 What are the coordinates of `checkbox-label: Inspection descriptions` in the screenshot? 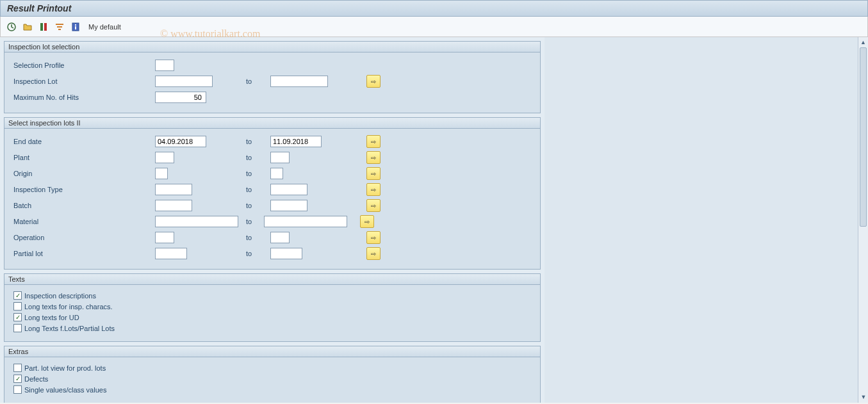 It's located at (60, 296).